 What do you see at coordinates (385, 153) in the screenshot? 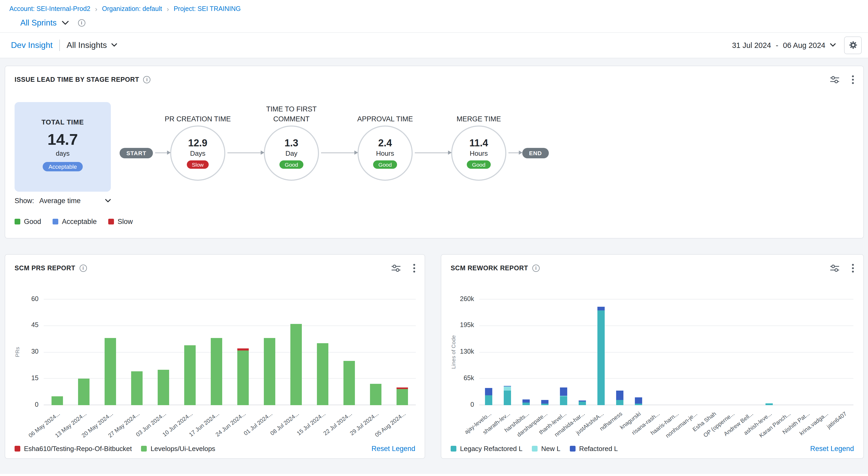
I see `stage-circle: 2.4HoursGood` at bounding box center [385, 153].